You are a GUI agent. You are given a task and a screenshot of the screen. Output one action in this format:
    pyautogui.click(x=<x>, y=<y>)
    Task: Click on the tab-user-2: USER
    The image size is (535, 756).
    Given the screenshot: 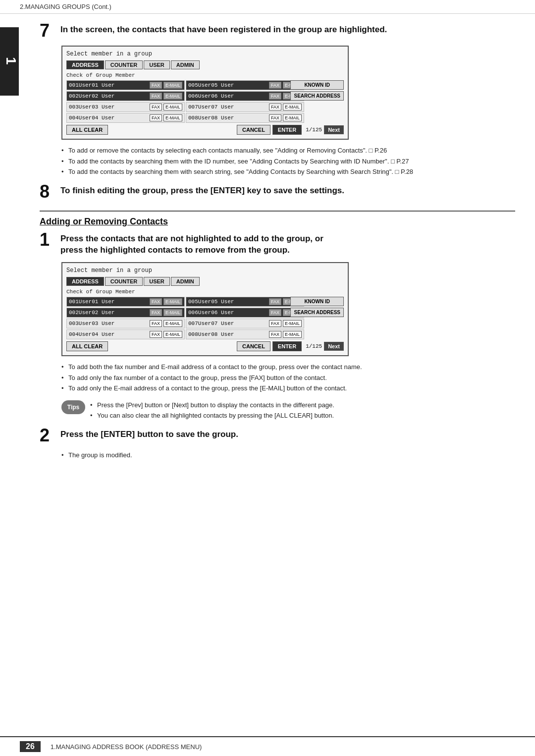 What is the action you would take?
    pyautogui.click(x=157, y=281)
    